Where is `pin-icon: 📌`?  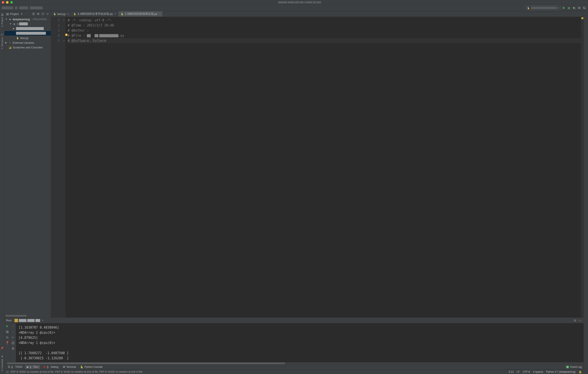
pin-icon: 📌 is located at coordinates (2, 348).